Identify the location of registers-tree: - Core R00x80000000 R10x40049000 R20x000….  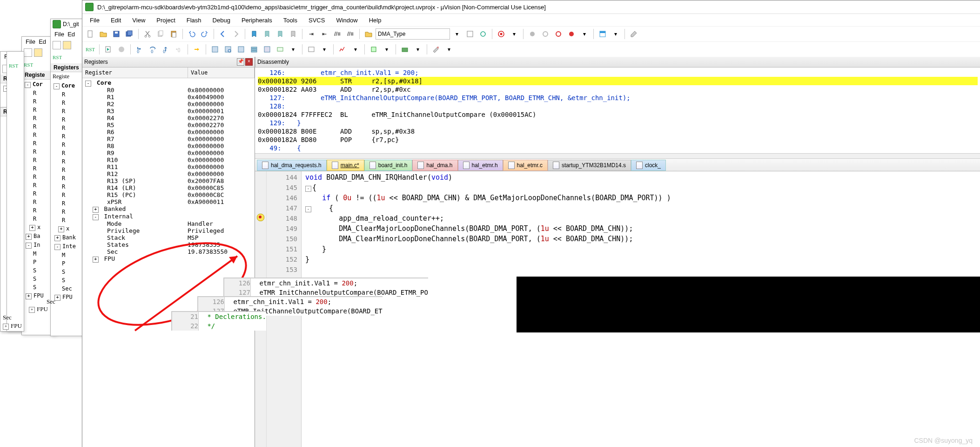
(168, 263).